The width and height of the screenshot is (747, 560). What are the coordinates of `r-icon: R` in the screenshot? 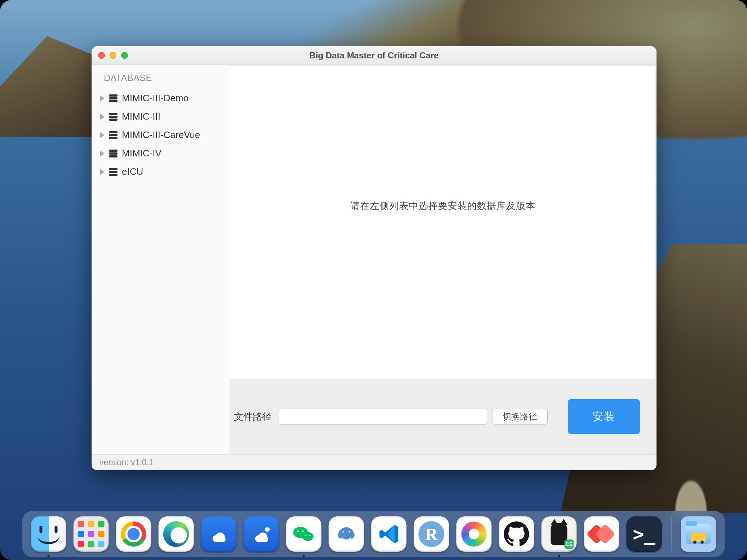 It's located at (432, 534).